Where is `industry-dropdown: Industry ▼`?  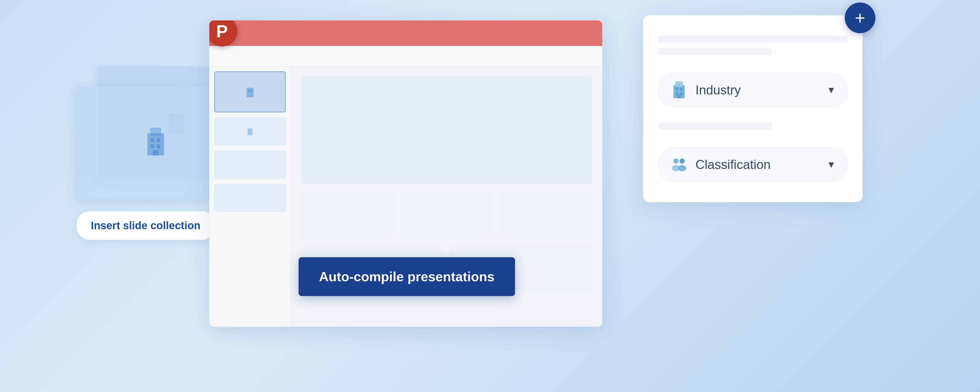 industry-dropdown: Industry ▼ is located at coordinates (753, 90).